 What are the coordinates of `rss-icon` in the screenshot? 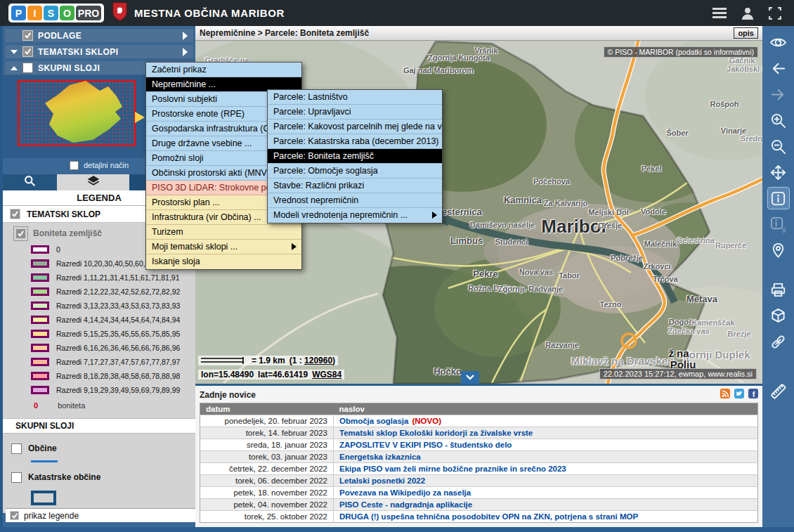 It's located at (725, 395).